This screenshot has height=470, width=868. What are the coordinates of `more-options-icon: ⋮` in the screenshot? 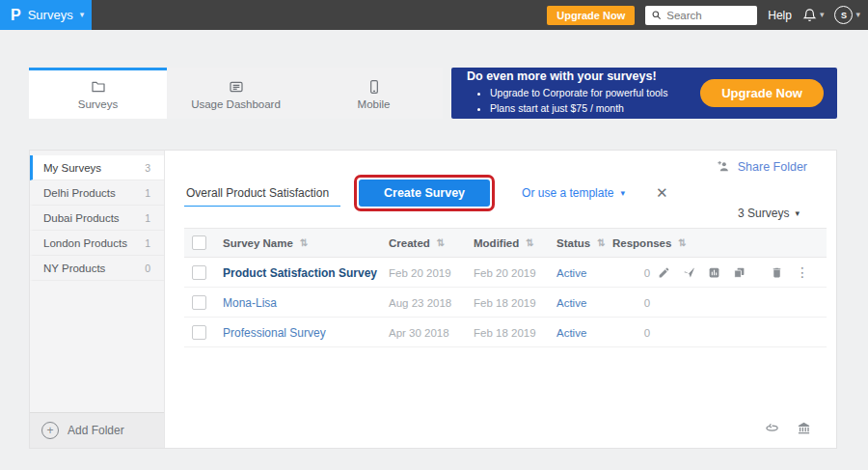 It's located at (802, 272).